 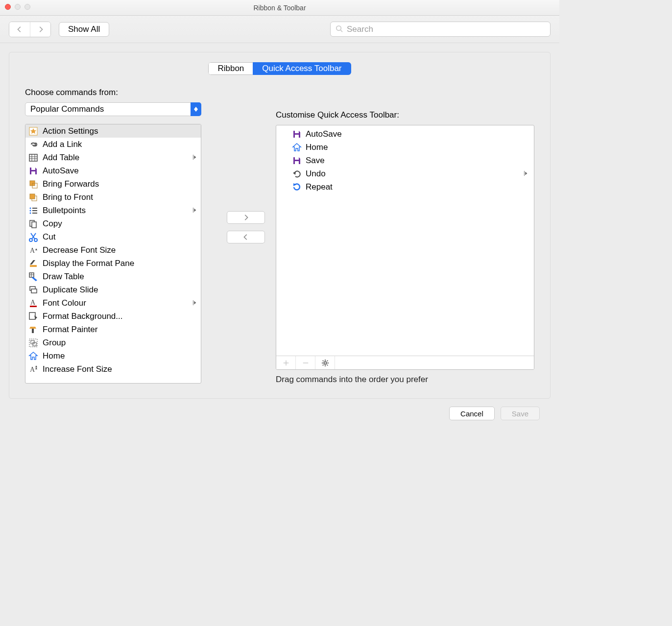 I want to click on window-minimize-button, so click(x=18, y=7).